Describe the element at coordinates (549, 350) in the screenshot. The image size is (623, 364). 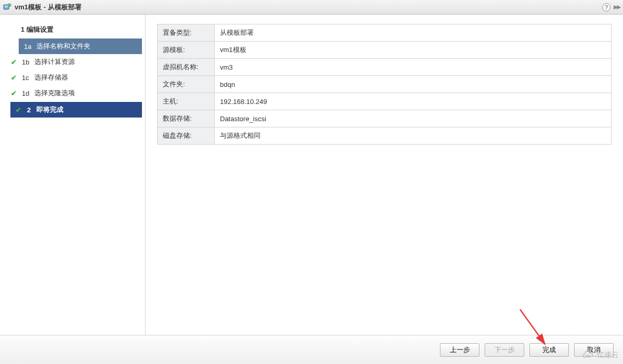
I see `finish-button: 完成` at that location.